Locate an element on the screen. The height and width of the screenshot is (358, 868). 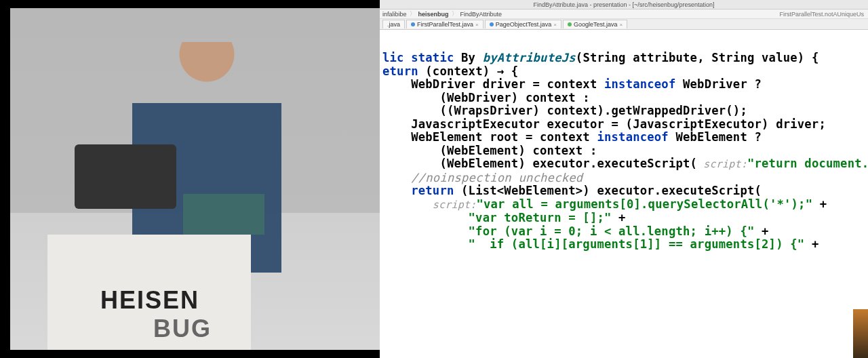
code-token: (String attribute, String value) { is located at coordinates (697, 58).